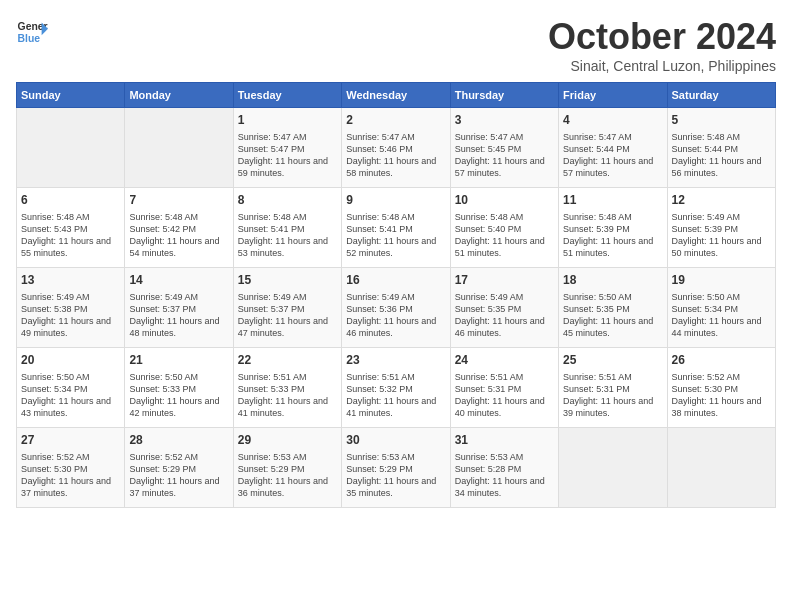 This screenshot has width=792, height=612. I want to click on calendar-cell: 8 Sunrise: 5:48 AM Sunset: 5:41 PM Dayli…, so click(287, 228).